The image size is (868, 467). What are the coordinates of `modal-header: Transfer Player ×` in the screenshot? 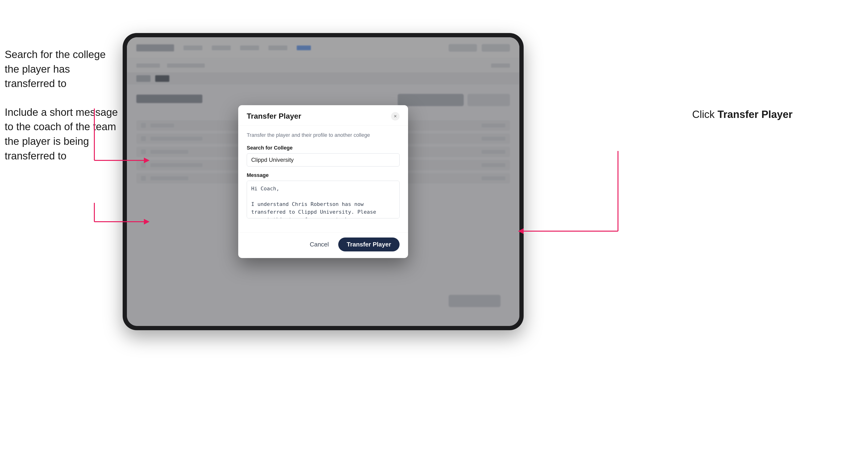 It's located at (323, 115).